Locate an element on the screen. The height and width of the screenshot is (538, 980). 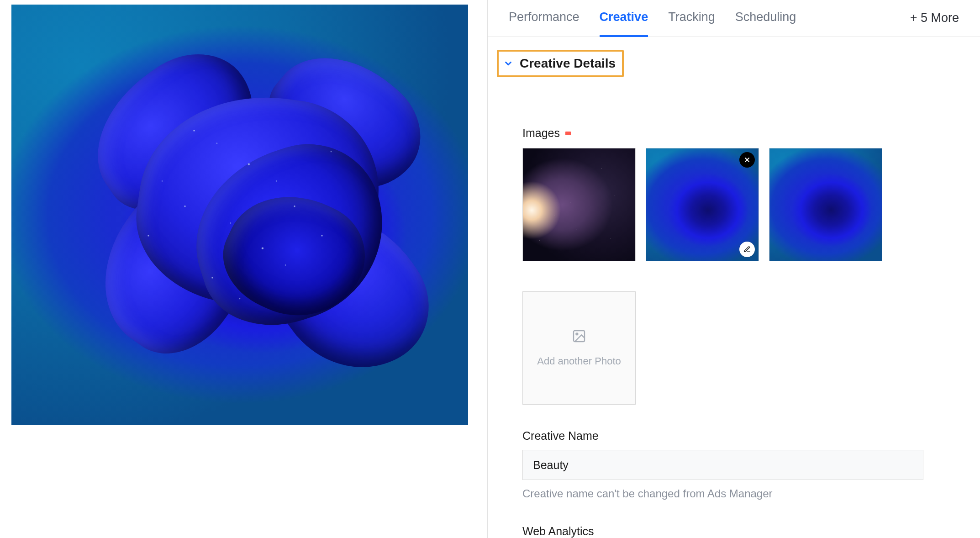
add-photo-tile: Add another Photo is located at coordinates (579, 348).